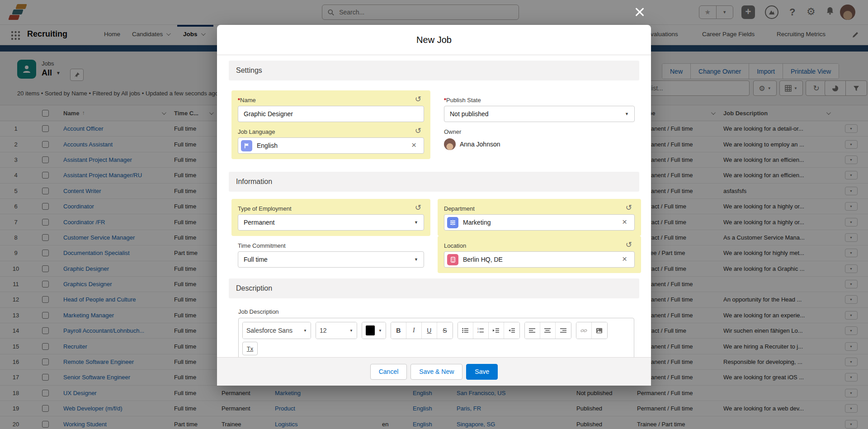 Image resolution: width=868 pixels, height=429 pixels. I want to click on field-name: Name ↺, so click(331, 109).